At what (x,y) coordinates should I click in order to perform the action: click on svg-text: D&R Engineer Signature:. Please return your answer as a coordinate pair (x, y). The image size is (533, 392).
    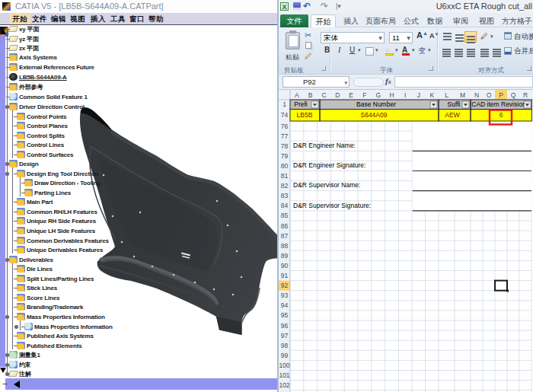
    Looking at the image, I should click on (329, 165).